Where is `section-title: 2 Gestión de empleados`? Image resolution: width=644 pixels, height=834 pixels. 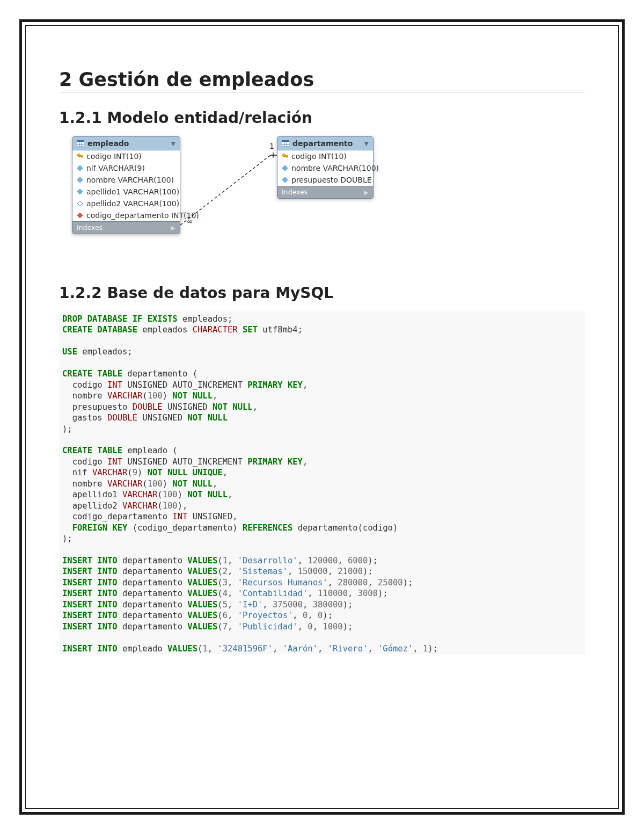 section-title: 2 Gestión de empleados is located at coordinates (322, 81).